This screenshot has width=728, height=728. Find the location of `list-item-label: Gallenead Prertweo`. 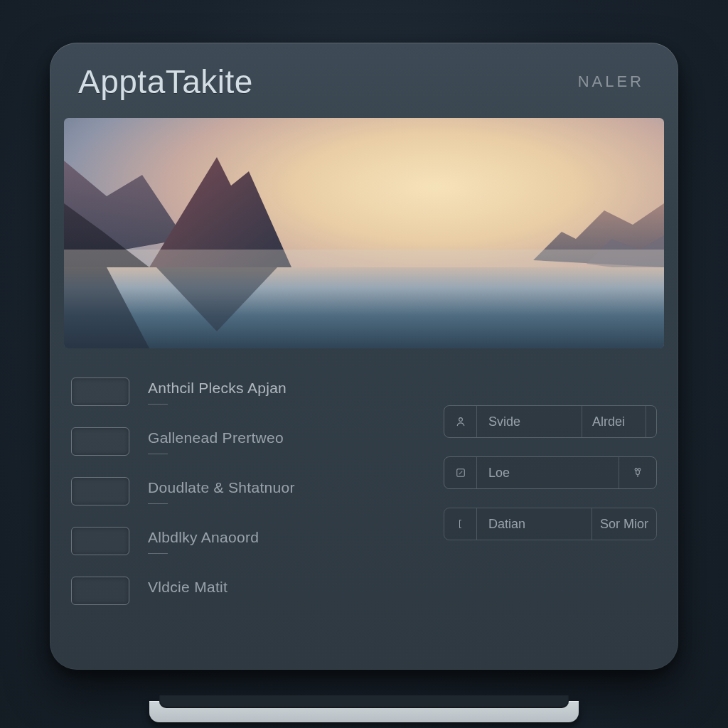

list-item-label: Gallenead Prertweo is located at coordinates (216, 438).